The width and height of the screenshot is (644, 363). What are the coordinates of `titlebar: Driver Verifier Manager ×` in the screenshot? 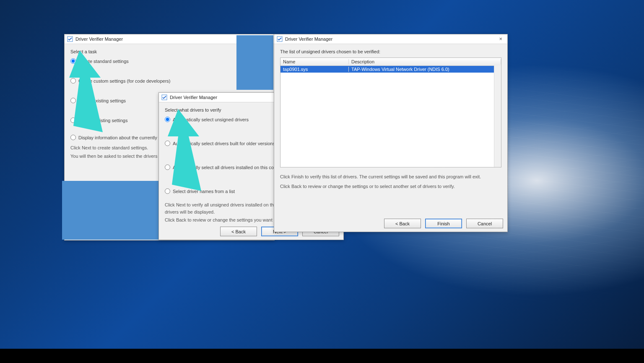 It's located at (391, 39).